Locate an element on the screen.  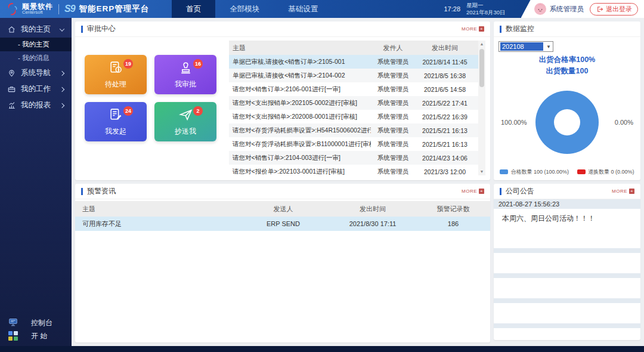
donut-hole is located at coordinates (567, 122).